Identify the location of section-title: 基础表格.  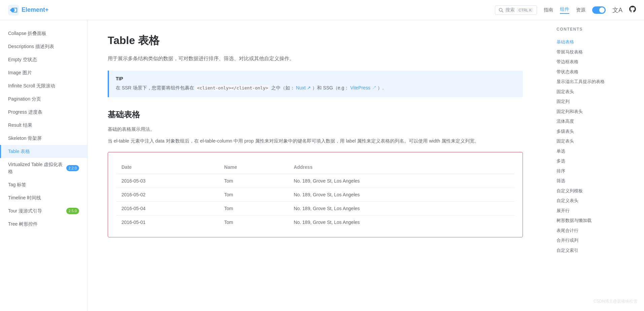
(315, 115).